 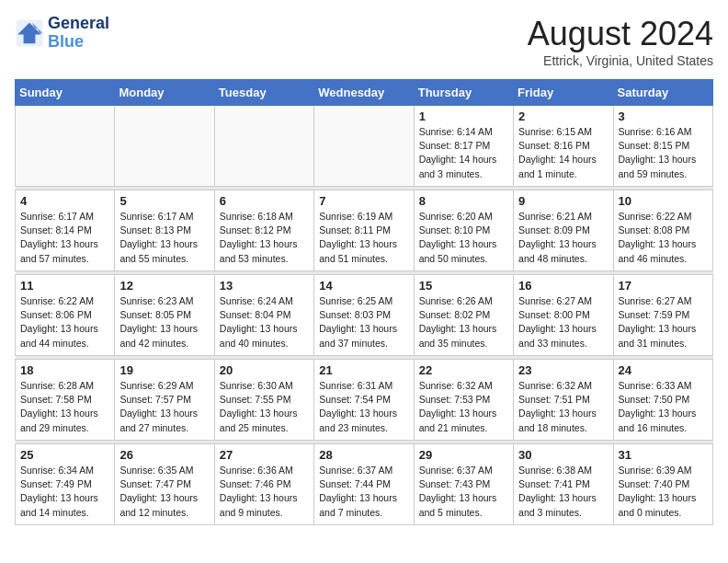 I want to click on calendar-cell: 25Sunrise: 6:34 AMSunset: 7:49 PMDayligh…, so click(x=65, y=485).